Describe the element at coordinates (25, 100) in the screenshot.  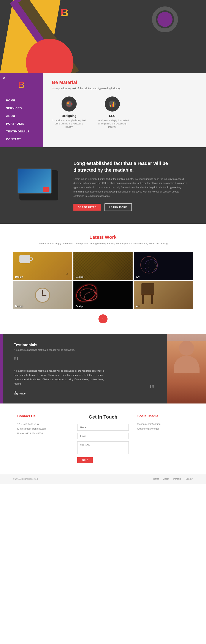
I see `sidebar-item-home: HOME` at that location.